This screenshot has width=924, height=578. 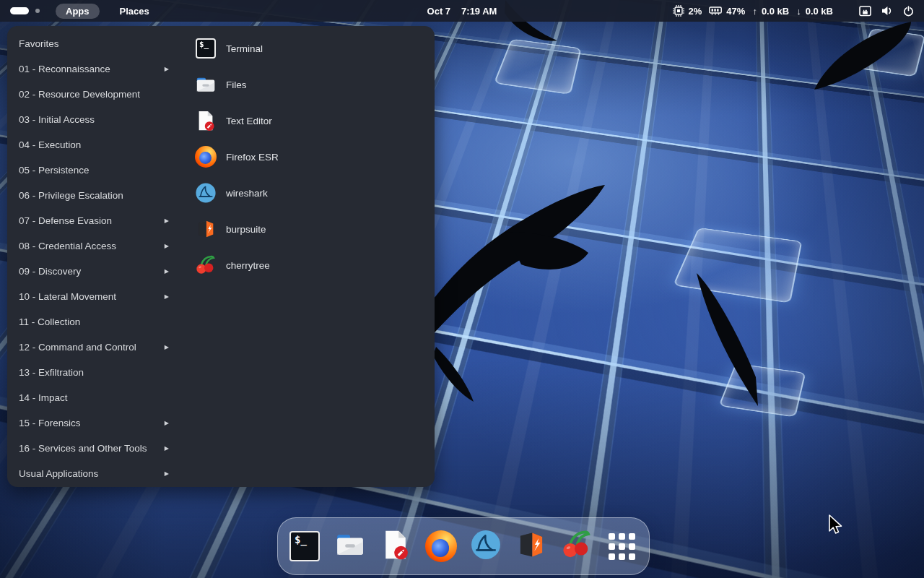 What do you see at coordinates (463, 546) in the screenshot?
I see `dock: $_` at bounding box center [463, 546].